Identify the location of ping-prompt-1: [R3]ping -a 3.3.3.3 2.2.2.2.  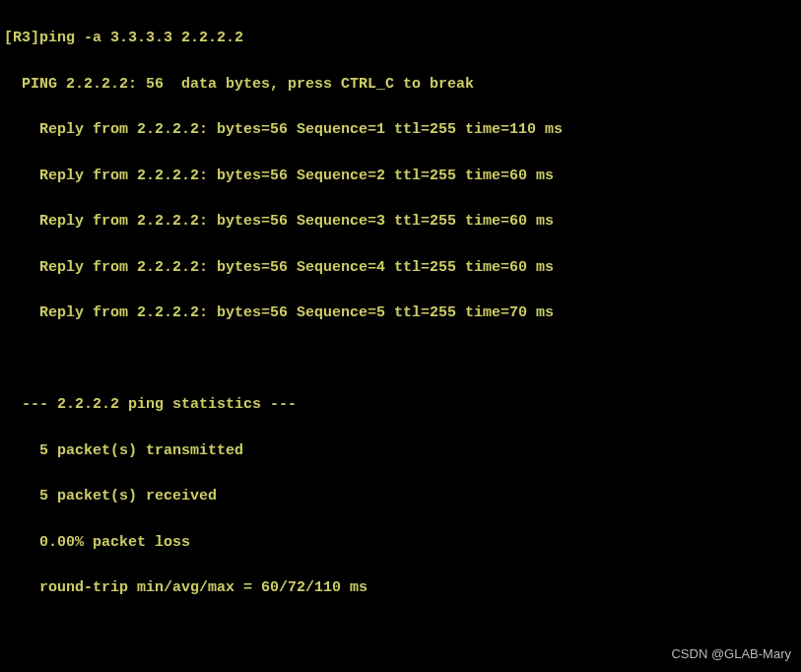
(400, 37).